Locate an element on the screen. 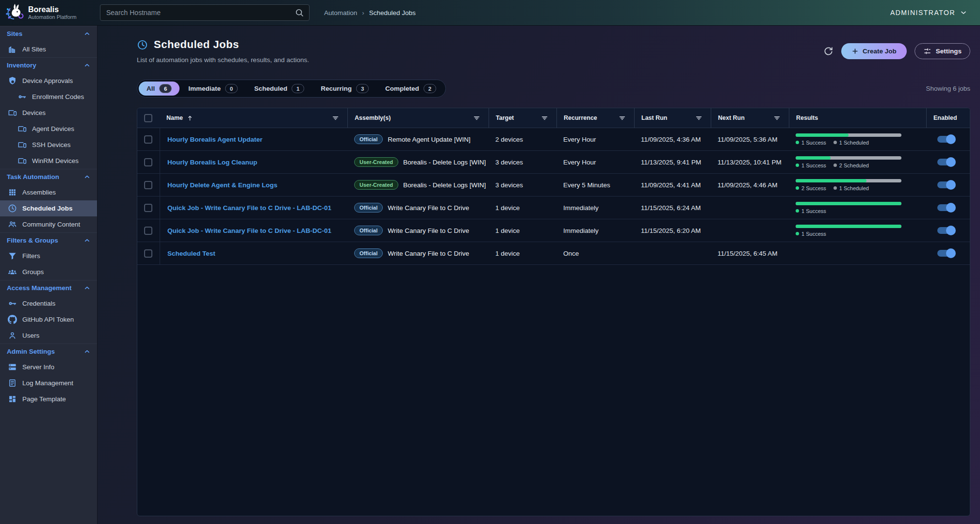 The height and width of the screenshot is (524, 980). tab-immediate: Immediate0 is located at coordinates (213, 88).